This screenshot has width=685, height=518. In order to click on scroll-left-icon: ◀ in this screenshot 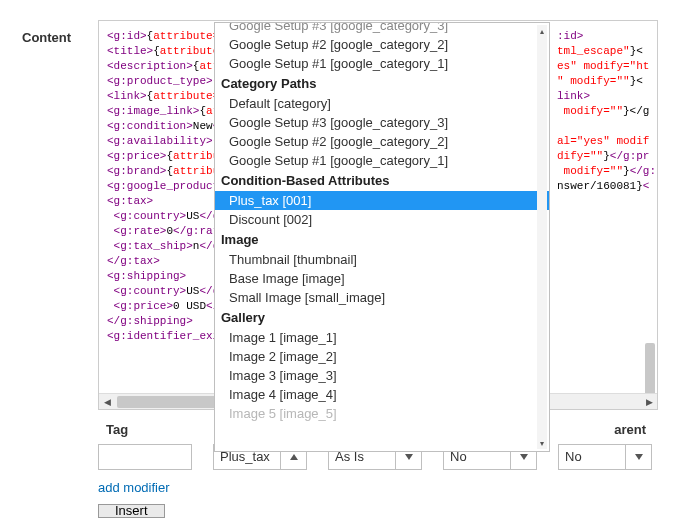, I will do `click(107, 402)`.